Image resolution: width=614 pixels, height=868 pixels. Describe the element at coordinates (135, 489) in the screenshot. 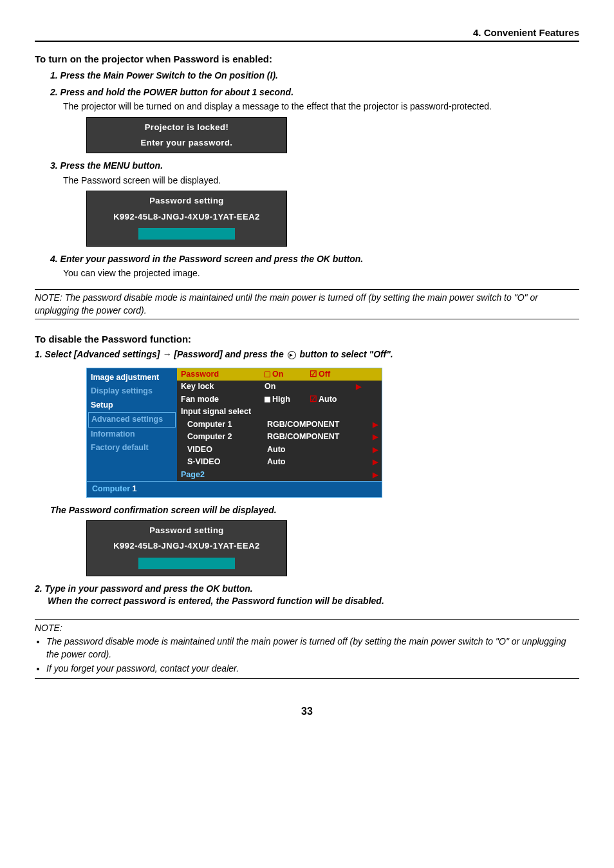

I see `footer-b: 1` at that location.